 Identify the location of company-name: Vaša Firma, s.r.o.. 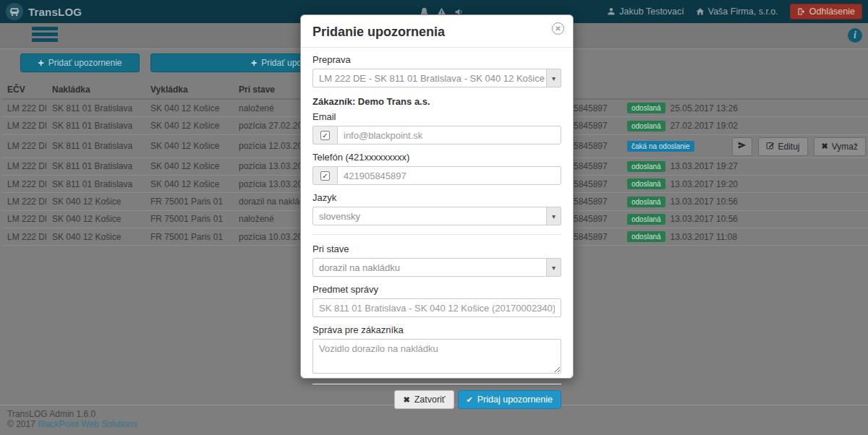
(744, 12).